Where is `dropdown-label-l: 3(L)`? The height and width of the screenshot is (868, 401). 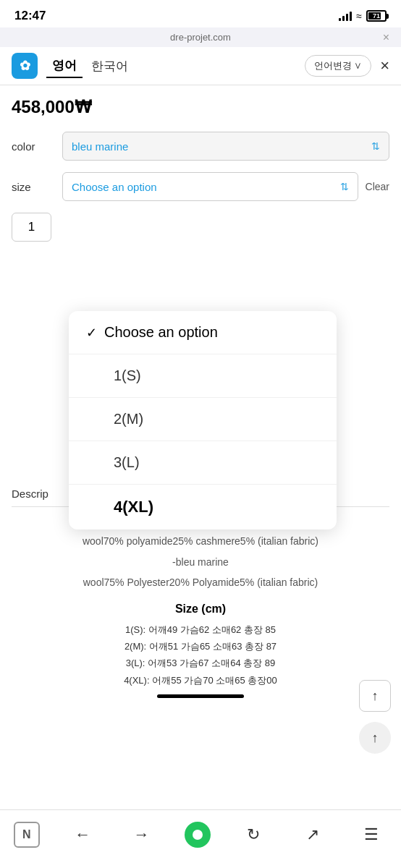
dropdown-label-l: 3(L) is located at coordinates (127, 463).